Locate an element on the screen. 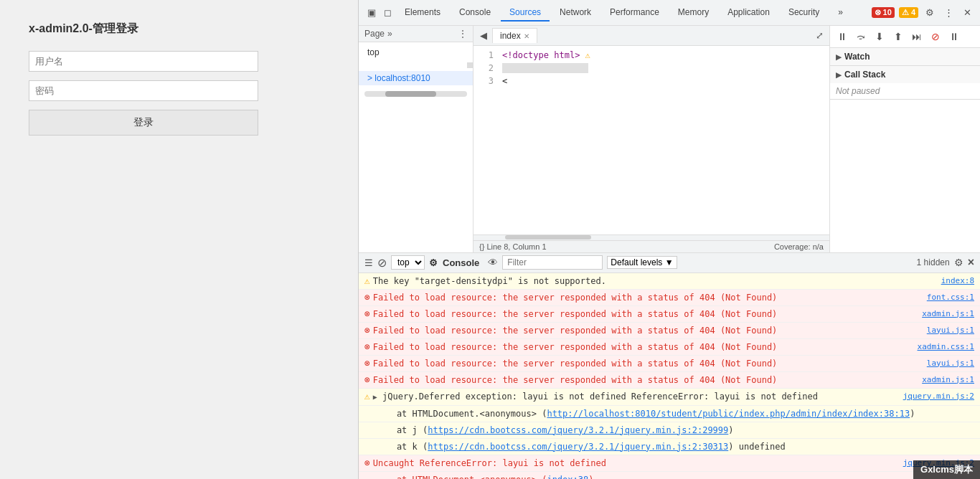 This screenshot has width=980, height=479. tab-performance: Performance is located at coordinates (634, 13).